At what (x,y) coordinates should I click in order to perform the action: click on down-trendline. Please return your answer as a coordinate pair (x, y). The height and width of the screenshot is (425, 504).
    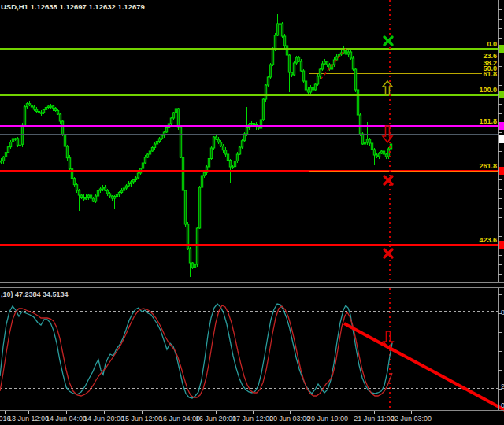
    Looking at the image, I should click on (424, 367).